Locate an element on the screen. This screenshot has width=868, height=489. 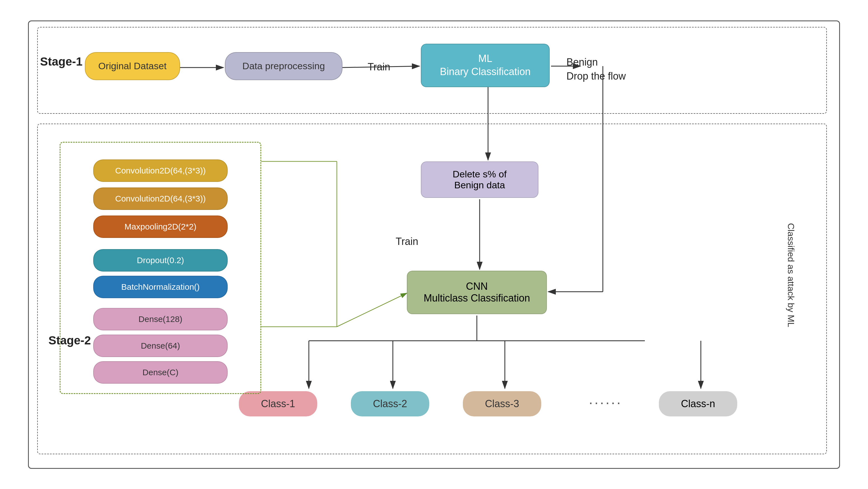
original-dataset-node: Original Dataset is located at coordinates (132, 66).